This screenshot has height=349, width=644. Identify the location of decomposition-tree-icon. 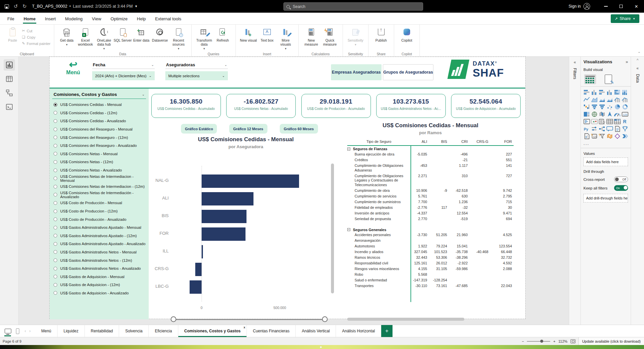
(602, 129).